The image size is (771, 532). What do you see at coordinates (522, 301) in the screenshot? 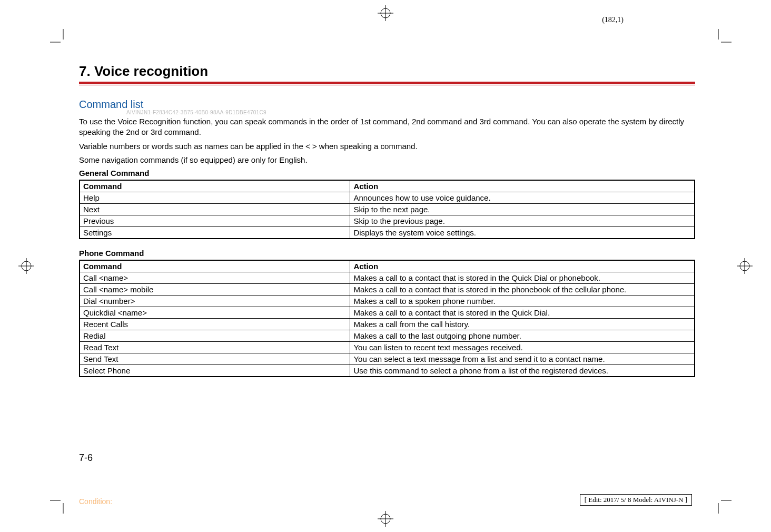
I see `table-cell: Makes a call to a spoken phone number.` at bounding box center [522, 301].